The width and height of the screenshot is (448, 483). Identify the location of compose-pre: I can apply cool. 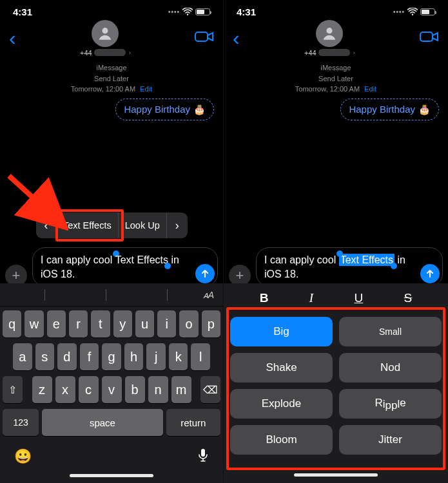
(302, 260).